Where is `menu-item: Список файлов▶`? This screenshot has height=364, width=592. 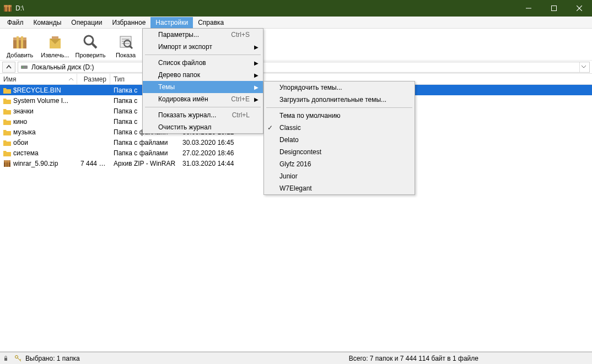
menu-item: Список файлов▶ is located at coordinates (203, 63).